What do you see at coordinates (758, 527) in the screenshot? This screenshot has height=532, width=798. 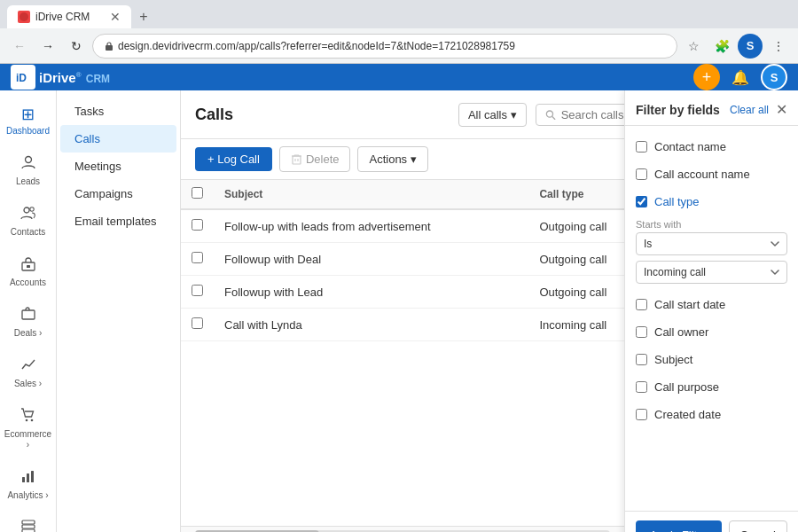 I see `cancel-filter-button: Cancel` at bounding box center [758, 527].